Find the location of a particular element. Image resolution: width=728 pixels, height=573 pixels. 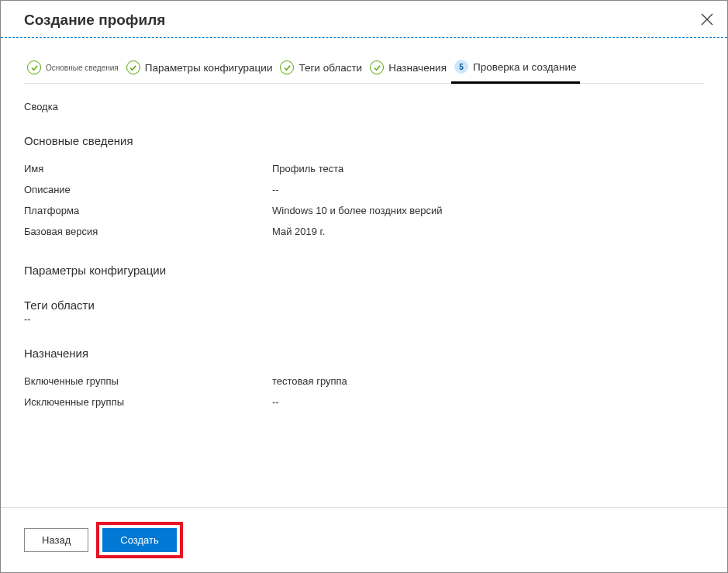

value-excluded-groups: -- is located at coordinates (488, 402).